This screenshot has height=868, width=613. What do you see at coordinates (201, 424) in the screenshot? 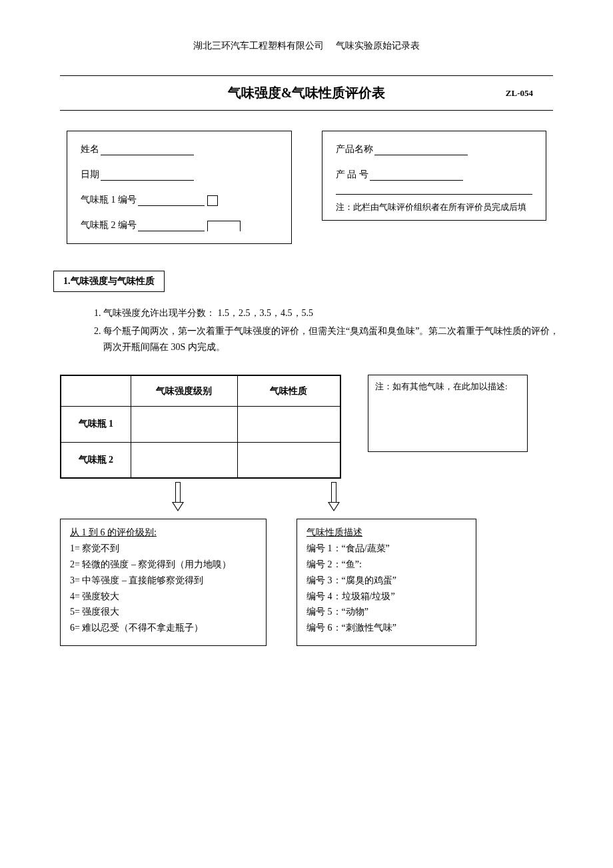
I see `table-row-bottle1: 气味瓶 1` at bounding box center [201, 424].